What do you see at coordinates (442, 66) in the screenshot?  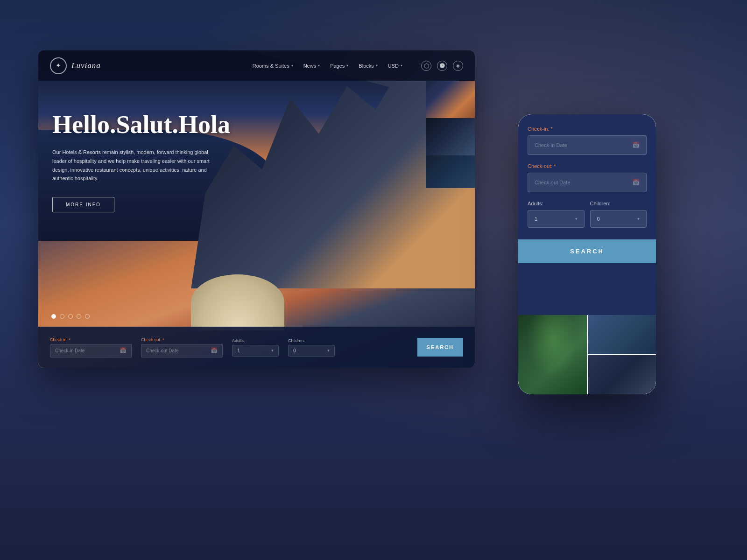 I see `nav-social-icons: ◯ 🕒 ◈` at bounding box center [442, 66].